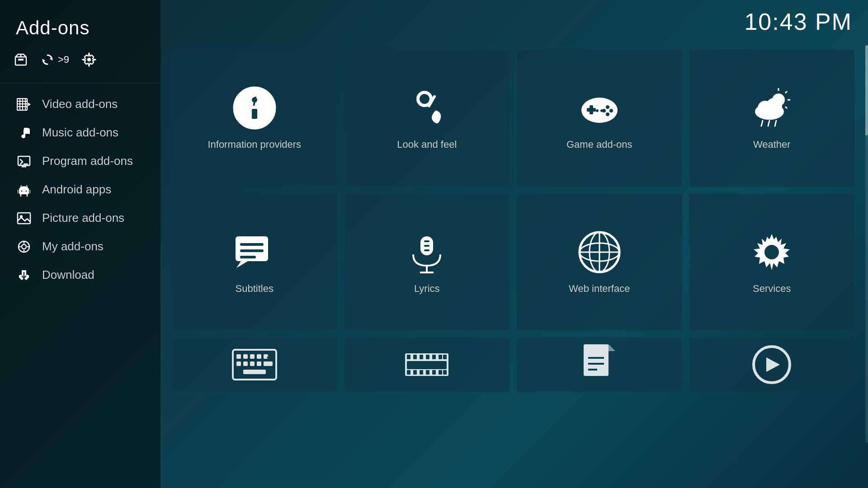  Describe the element at coordinates (254, 145) in the screenshot. I see `information-providers-label: Information providers` at that location.